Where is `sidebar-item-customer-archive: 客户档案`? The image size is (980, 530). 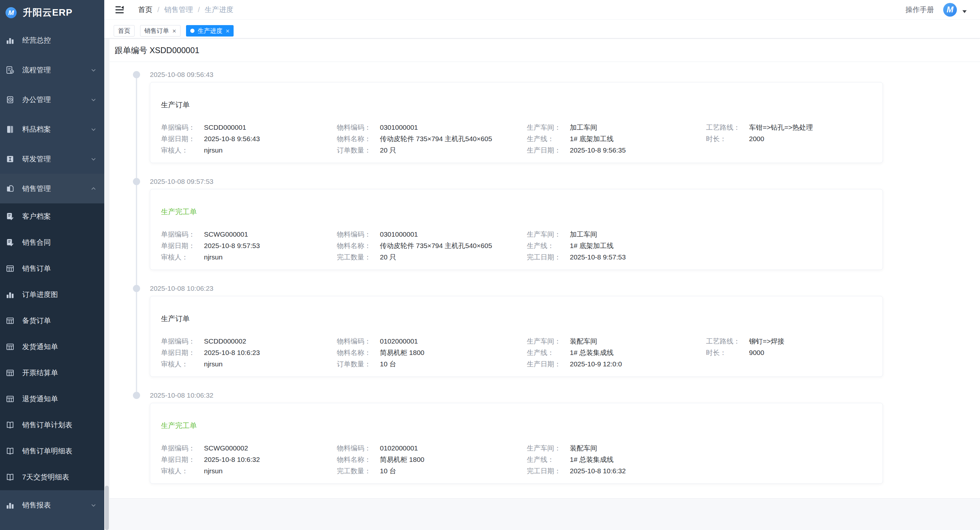 sidebar-item-customer-archive: 客户档案 is located at coordinates (52, 216).